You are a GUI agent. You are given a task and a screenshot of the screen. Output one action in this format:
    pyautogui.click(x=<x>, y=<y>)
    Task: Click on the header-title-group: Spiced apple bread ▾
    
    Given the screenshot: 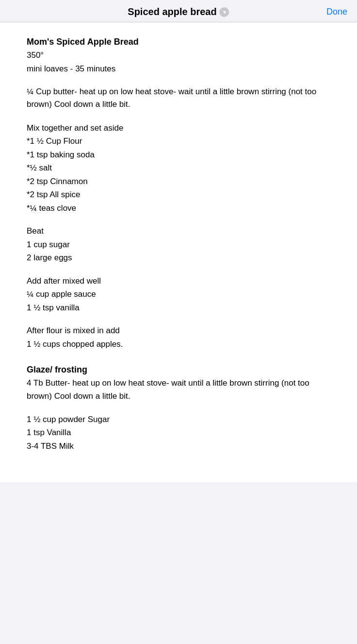 What is the action you would take?
    pyautogui.click(x=178, y=12)
    